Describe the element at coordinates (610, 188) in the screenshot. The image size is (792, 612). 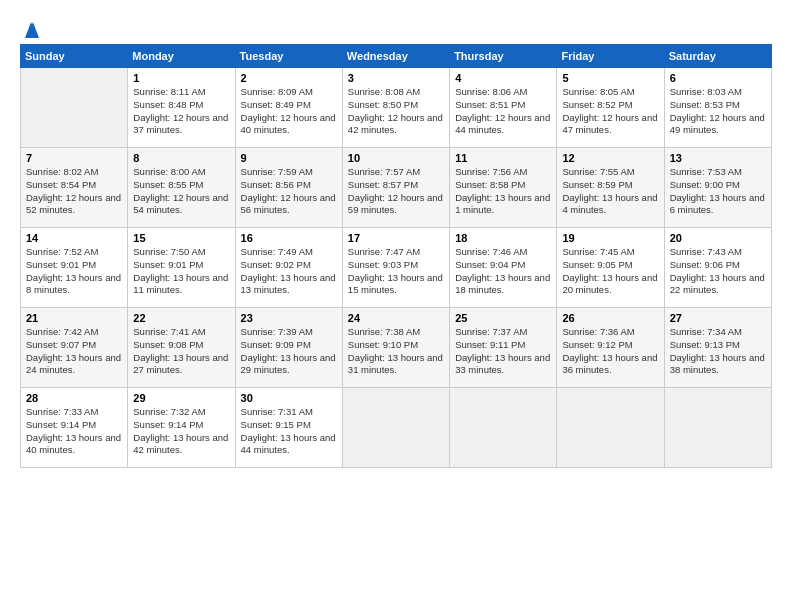
I see `calendar-cell: 12Sunrise: 7:55 AMSunset: 8:59 PMDayligh…` at that location.